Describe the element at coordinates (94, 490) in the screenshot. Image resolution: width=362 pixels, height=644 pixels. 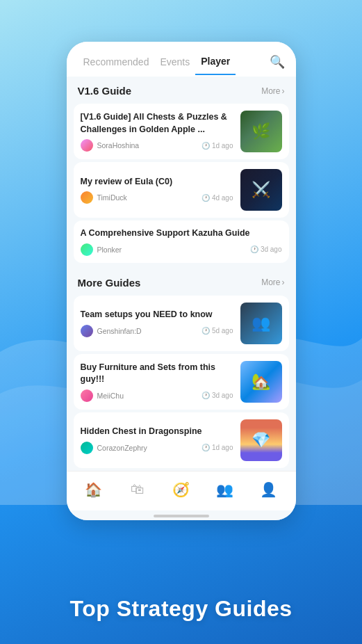
I see `nav-home: 🏠` at that location.